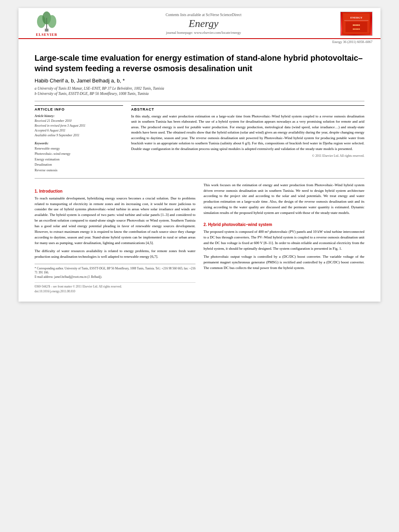 The width and height of the screenshot is (399, 532). Describe the element at coordinates (115, 286) in the screenshot. I see `issn: 0360-5442/$ – see front matter © 2011 El…` at that location.